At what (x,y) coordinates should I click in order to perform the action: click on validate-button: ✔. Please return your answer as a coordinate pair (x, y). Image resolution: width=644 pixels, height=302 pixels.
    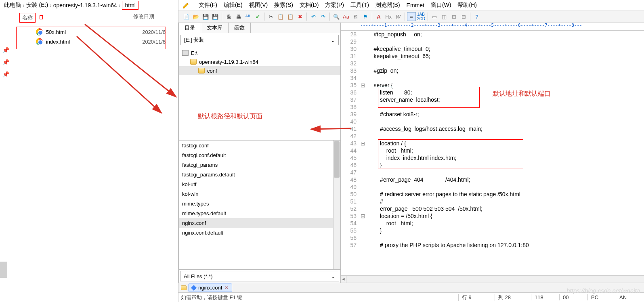
    Looking at the image, I should click on (258, 17).